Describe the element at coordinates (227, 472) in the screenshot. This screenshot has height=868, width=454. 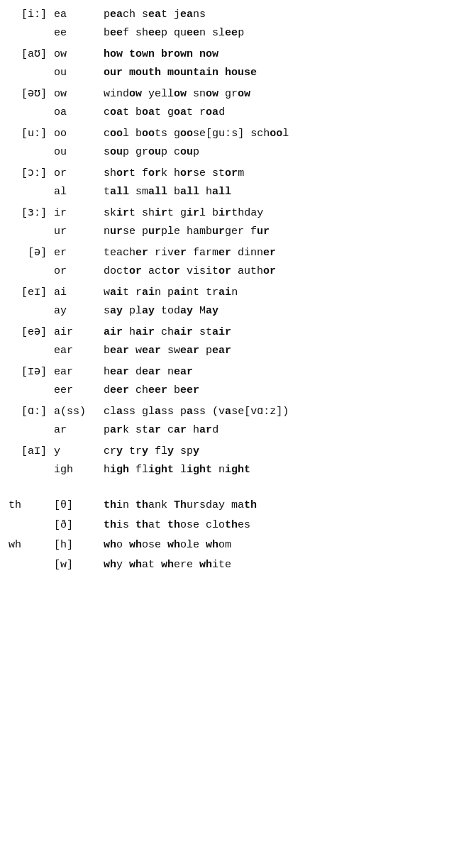
I see `table-row: ighhigh flight light night` at that location.